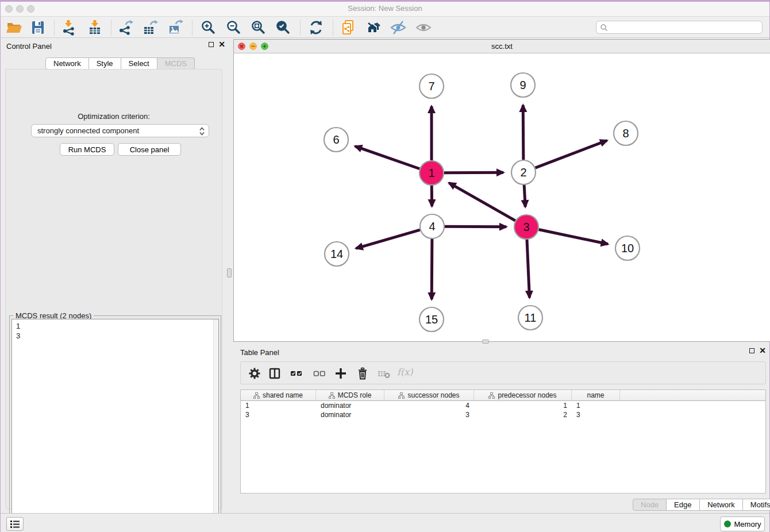 The image size is (770, 532). Describe the element at coordinates (115, 425) in the screenshot. I see `mcds-result-textarea: 1 3` at that location.